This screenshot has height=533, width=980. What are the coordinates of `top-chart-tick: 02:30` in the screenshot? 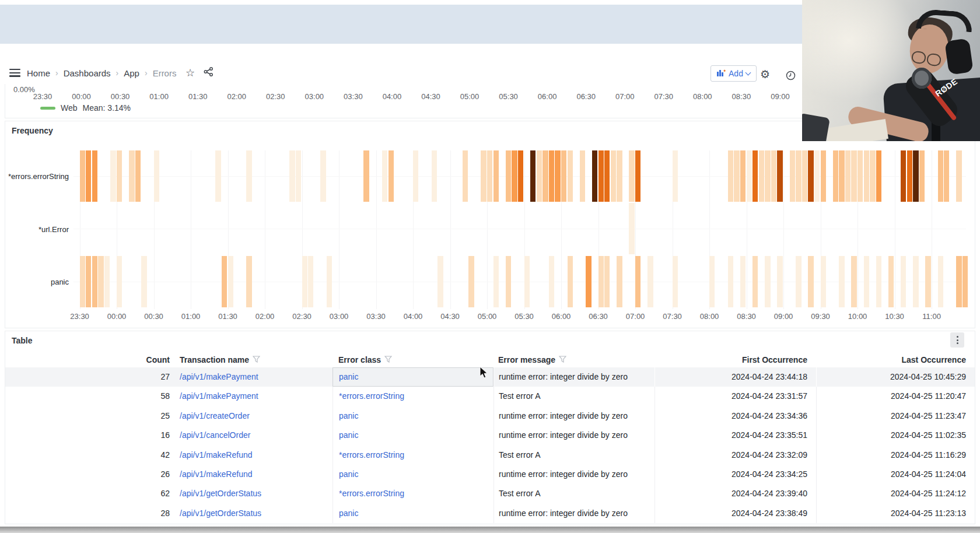 It's located at (275, 97).